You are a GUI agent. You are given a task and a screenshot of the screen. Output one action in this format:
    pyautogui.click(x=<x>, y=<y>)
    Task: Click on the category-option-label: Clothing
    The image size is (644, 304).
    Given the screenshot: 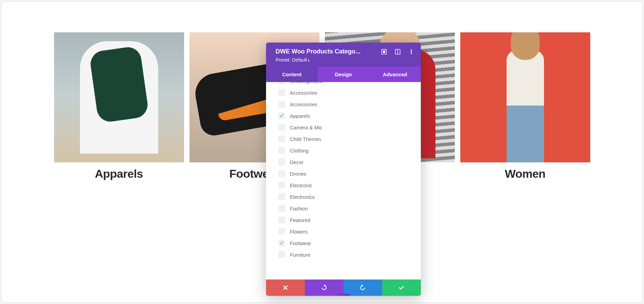 What is the action you would take?
    pyautogui.click(x=299, y=150)
    